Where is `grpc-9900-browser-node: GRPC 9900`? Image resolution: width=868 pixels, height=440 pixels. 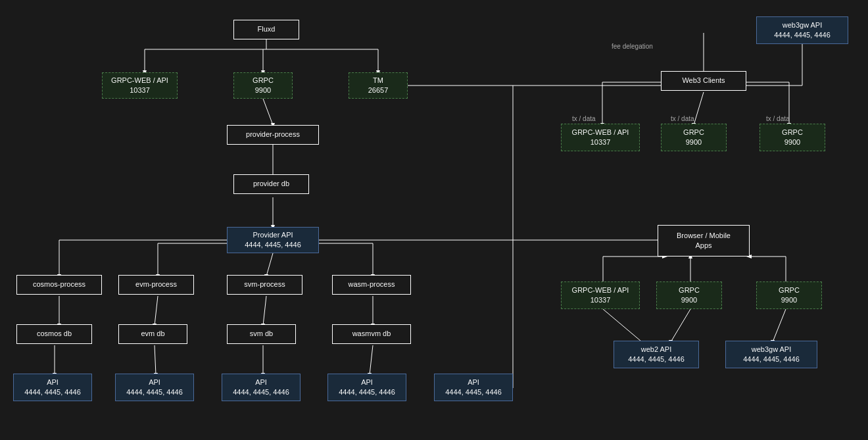 grpc-9900-browser-node: GRPC 9900 is located at coordinates (689, 295).